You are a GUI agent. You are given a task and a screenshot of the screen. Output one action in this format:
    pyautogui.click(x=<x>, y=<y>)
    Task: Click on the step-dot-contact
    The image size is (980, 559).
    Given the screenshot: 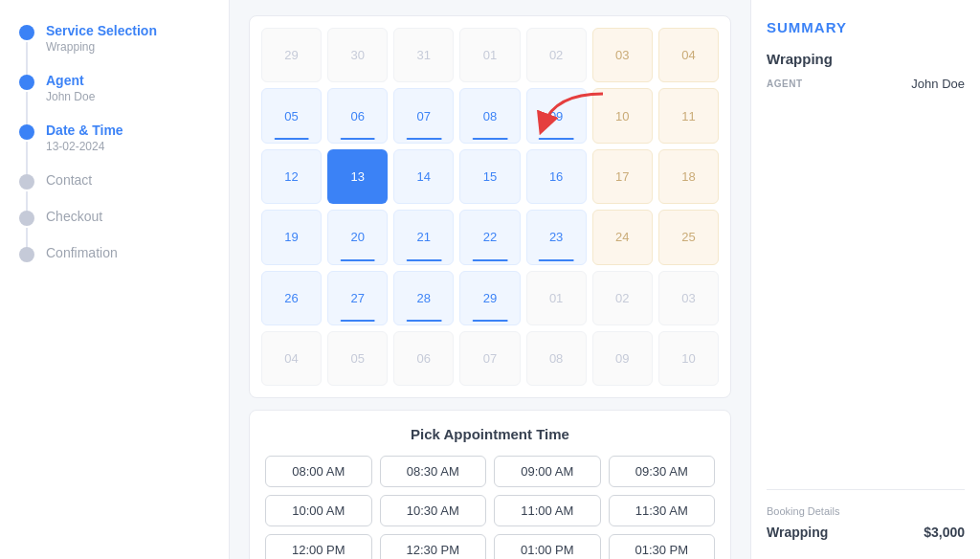 What is the action you would take?
    pyautogui.click(x=27, y=182)
    